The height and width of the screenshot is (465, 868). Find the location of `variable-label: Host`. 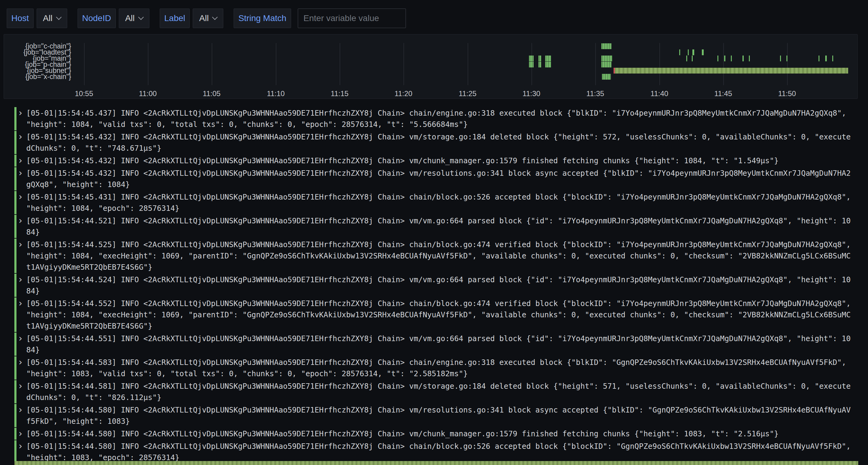

variable-label: Host is located at coordinates (20, 18).